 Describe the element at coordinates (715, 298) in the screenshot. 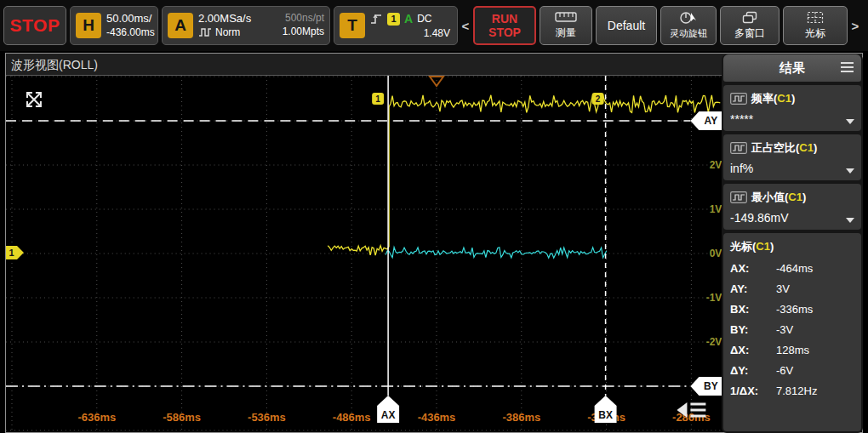

I see `volt-label: -1V` at that location.